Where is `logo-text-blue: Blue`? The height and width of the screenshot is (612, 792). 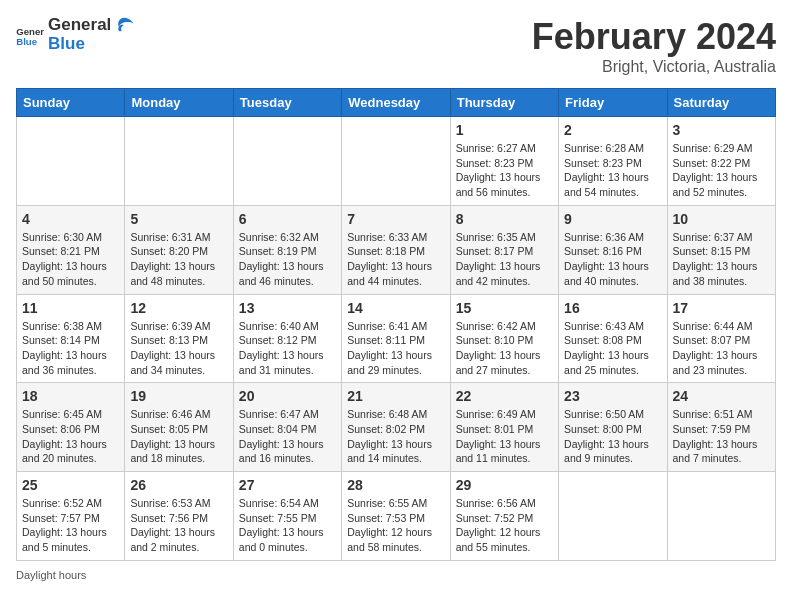
logo-text-blue: Blue is located at coordinates (92, 44).